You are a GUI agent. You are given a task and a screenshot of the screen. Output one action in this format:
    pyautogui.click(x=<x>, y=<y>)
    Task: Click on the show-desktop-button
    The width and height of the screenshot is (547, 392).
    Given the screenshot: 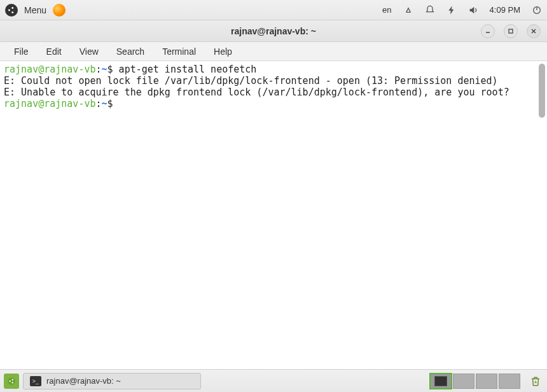 What is the action you would take?
    pyautogui.click(x=11, y=381)
    